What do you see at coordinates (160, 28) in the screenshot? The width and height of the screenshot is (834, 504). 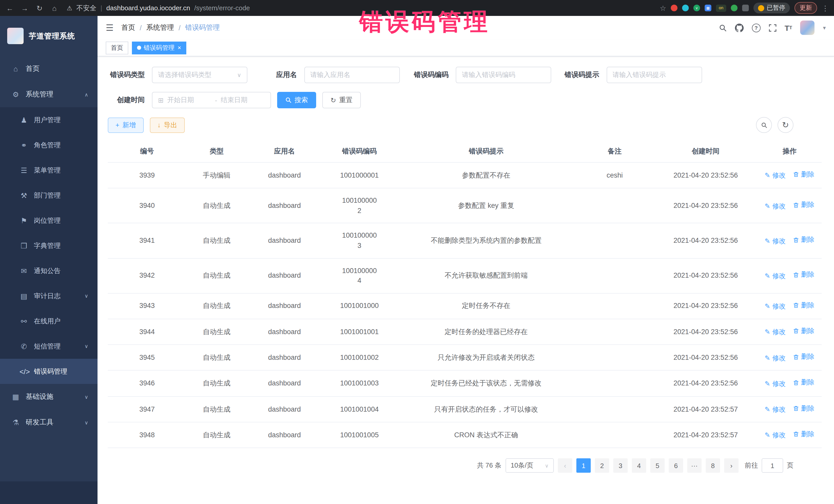 I see `breadcrumb-system-management: 系统管理` at bounding box center [160, 28].